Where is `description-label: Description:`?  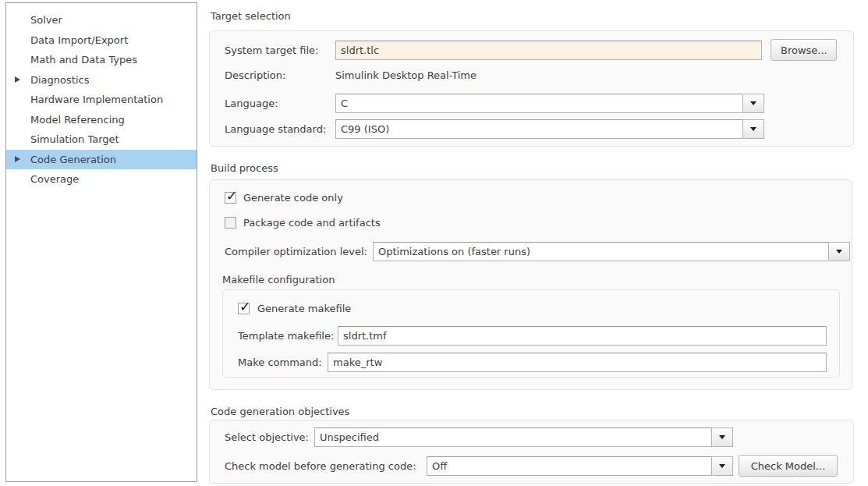
description-label: Description: is located at coordinates (255, 75).